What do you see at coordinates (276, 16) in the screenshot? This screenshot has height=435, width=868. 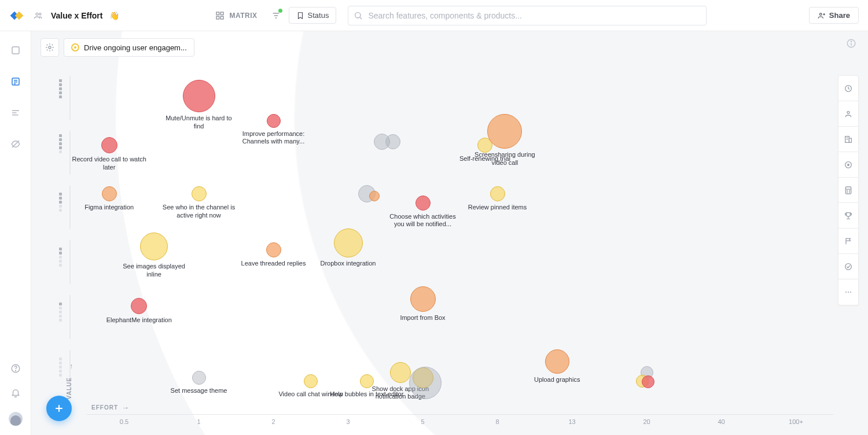 I see `filter-button` at bounding box center [276, 16].